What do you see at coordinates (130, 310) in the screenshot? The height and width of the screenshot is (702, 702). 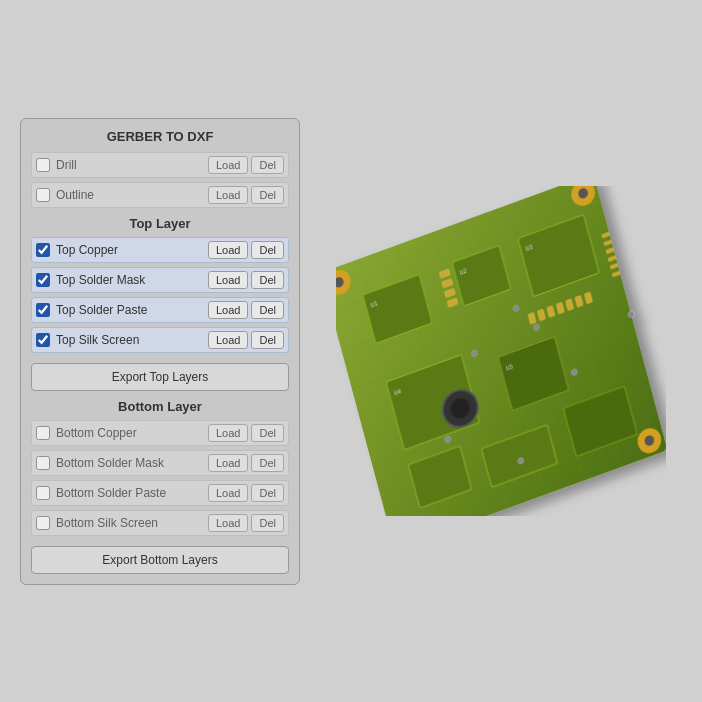 I see `top-solder-paste-label: Top Solder Paste` at bounding box center [130, 310].